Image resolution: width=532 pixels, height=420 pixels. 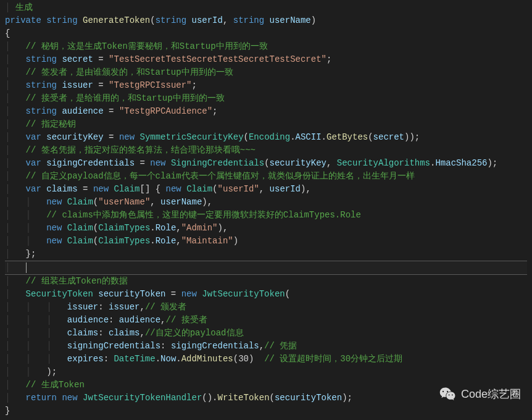 I want to click on wechat-icon, so click(x=447, y=394).